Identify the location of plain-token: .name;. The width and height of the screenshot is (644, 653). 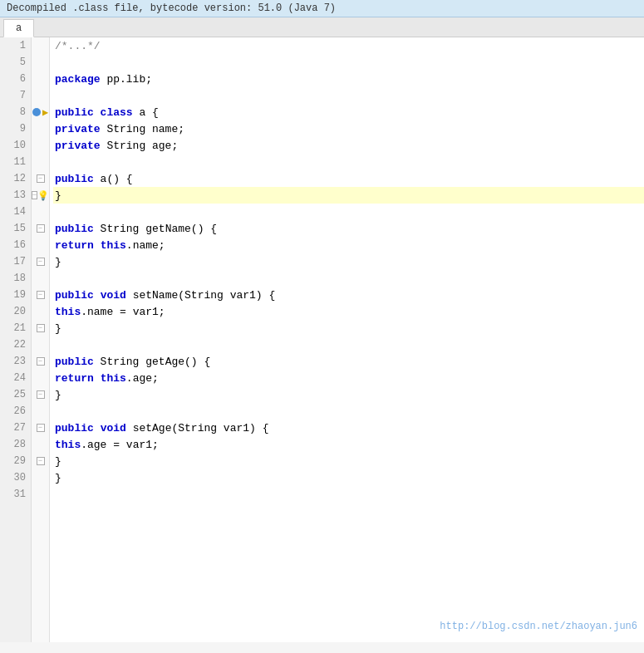
(146, 246).